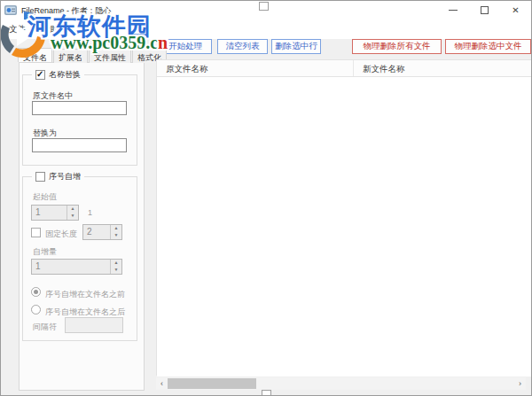 The image size is (532, 396). I want to click on maximize-button, so click(484, 11).